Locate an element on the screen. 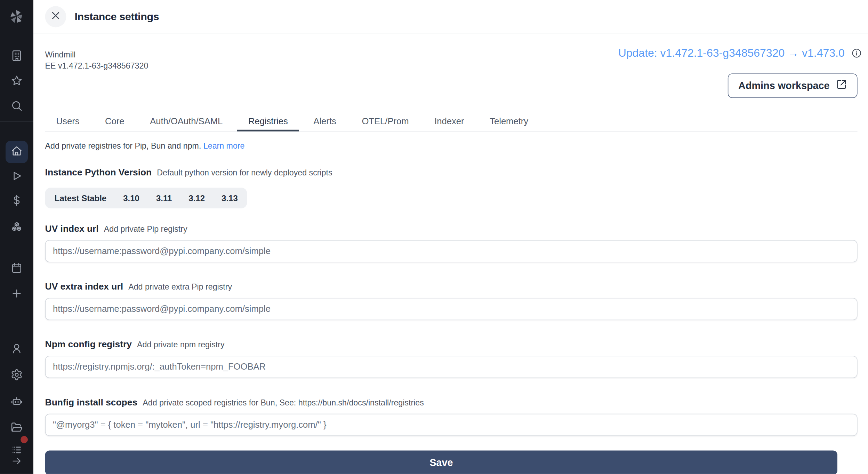 The width and height of the screenshot is (868, 474). tab-users: Users is located at coordinates (68, 121).